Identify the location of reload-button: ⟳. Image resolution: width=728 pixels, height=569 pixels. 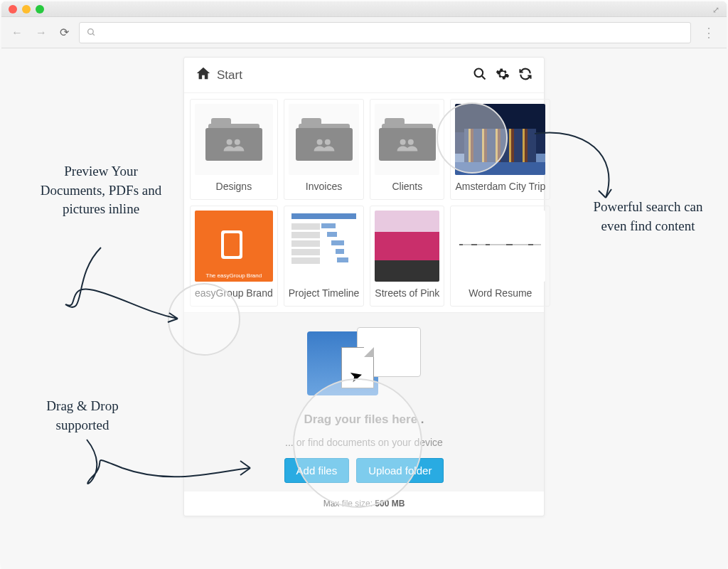
(64, 33).